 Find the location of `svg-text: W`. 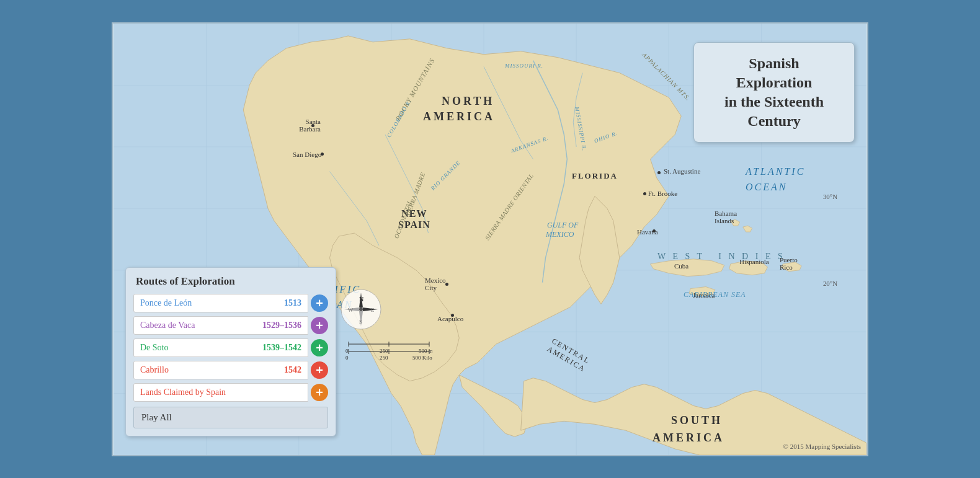

svg-text: W is located at coordinates (351, 310).